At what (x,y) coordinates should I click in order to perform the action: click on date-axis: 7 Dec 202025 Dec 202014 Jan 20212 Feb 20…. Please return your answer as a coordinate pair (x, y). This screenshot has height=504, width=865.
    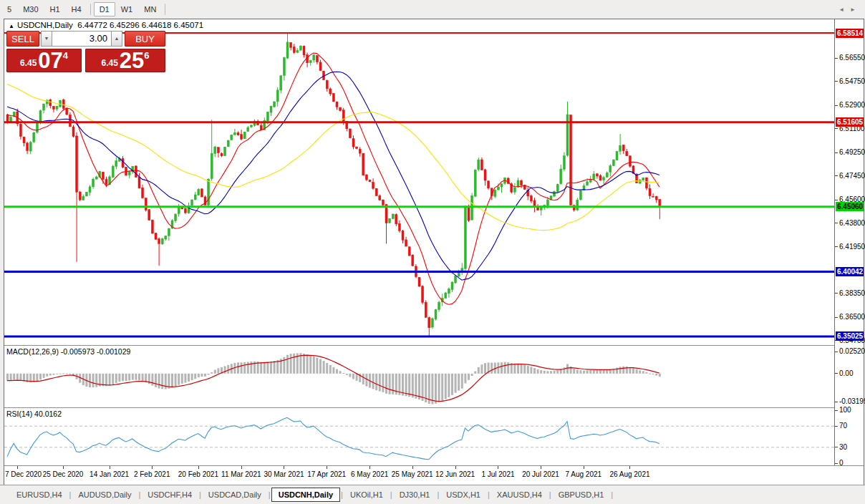
    Looking at the image, I should click on (434, 475).